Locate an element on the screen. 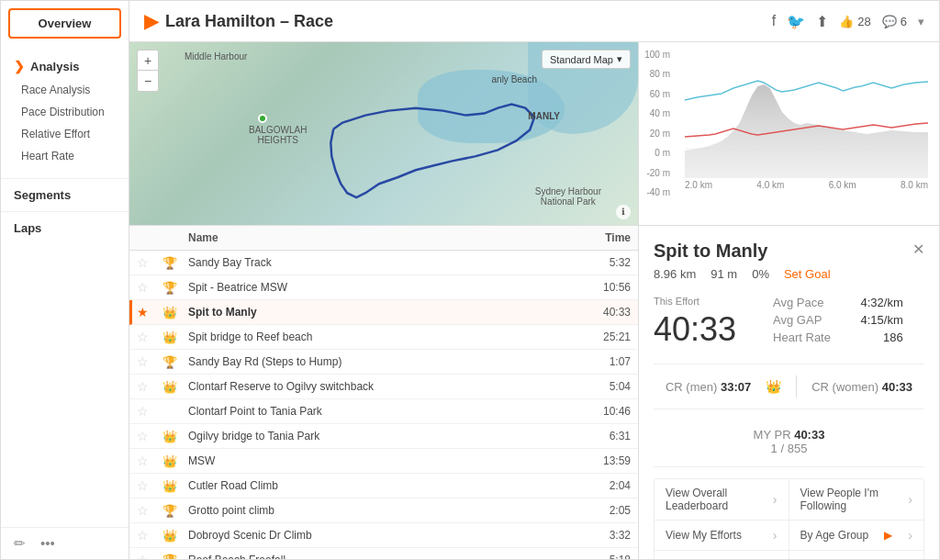 Image resolution: width=940 pixels, height=560 pixels. segment-time: 2:04 is located at coordinates (599, 486).